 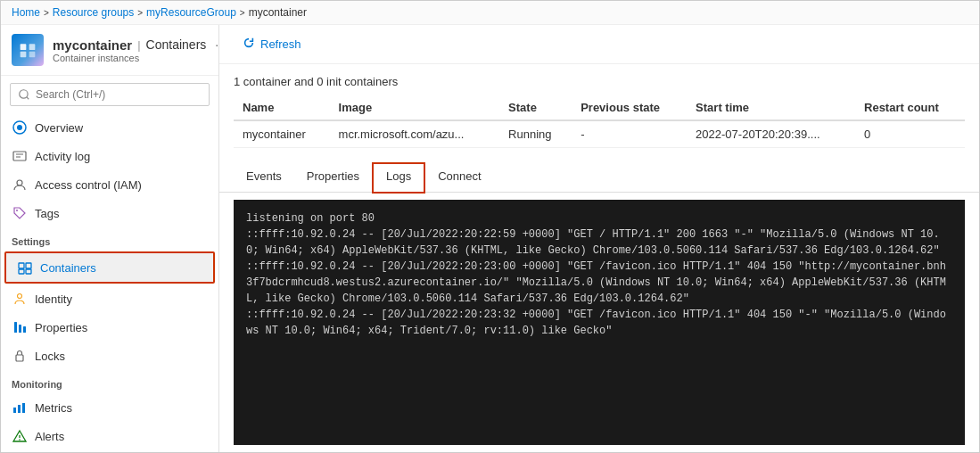 I want to click on refresh-icon, so click(x=249, y=45).